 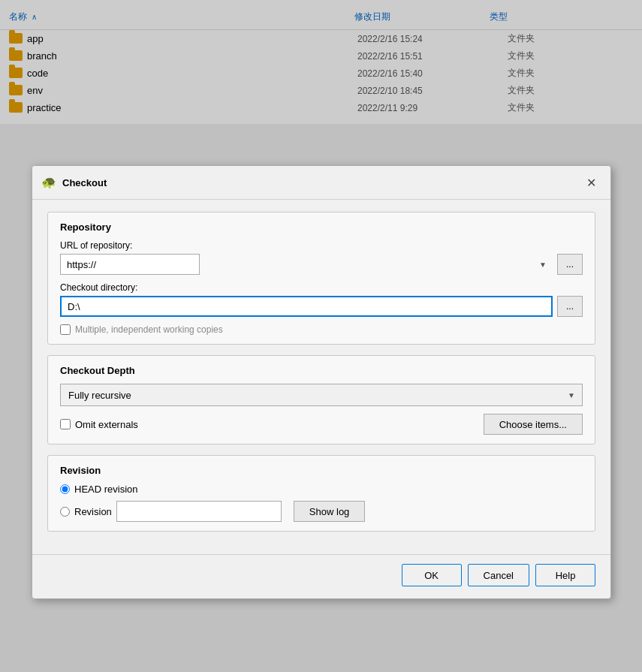 I want to click on close-button: ✕, so click(x=591, y=182).